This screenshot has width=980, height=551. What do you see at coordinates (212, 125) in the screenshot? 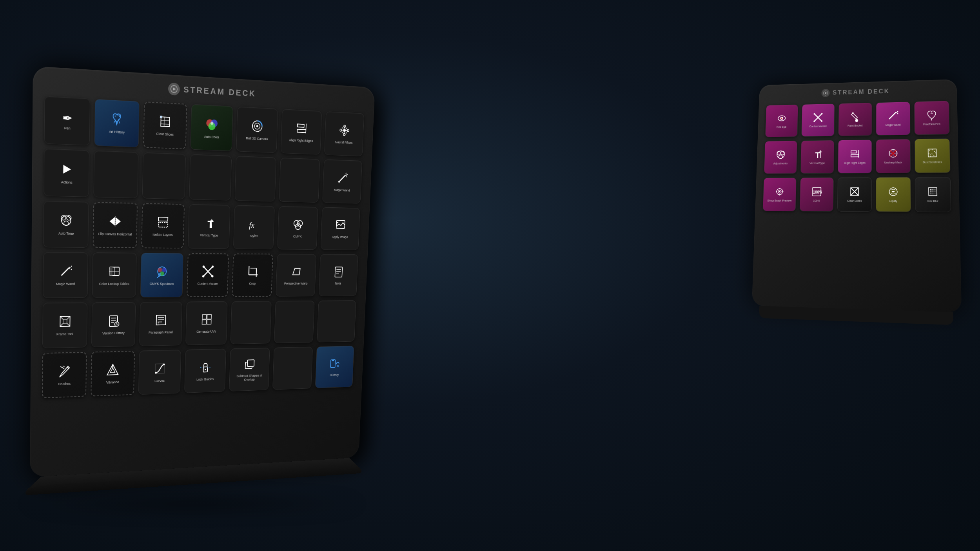
I see `auto-color-icon` at bounding box center [212, 125].